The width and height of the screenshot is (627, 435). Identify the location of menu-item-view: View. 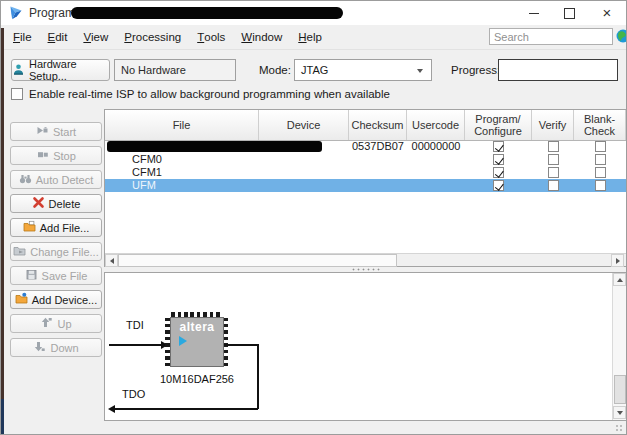
(96, 37).